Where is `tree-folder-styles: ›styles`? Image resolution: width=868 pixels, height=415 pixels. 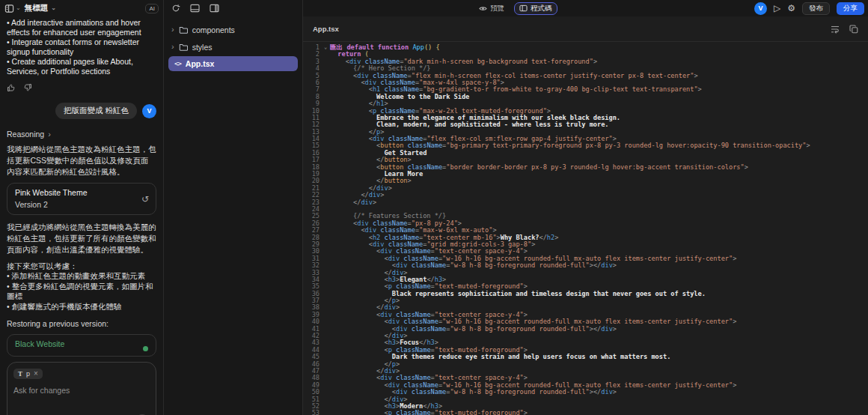 tree-folder-styles: ›styles is located at coordinates (233, 46).